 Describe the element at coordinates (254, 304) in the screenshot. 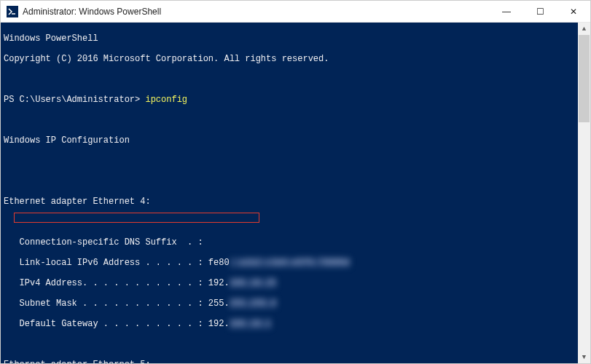

I see `eth4-mask-hidden: 255.255.0` at that location.